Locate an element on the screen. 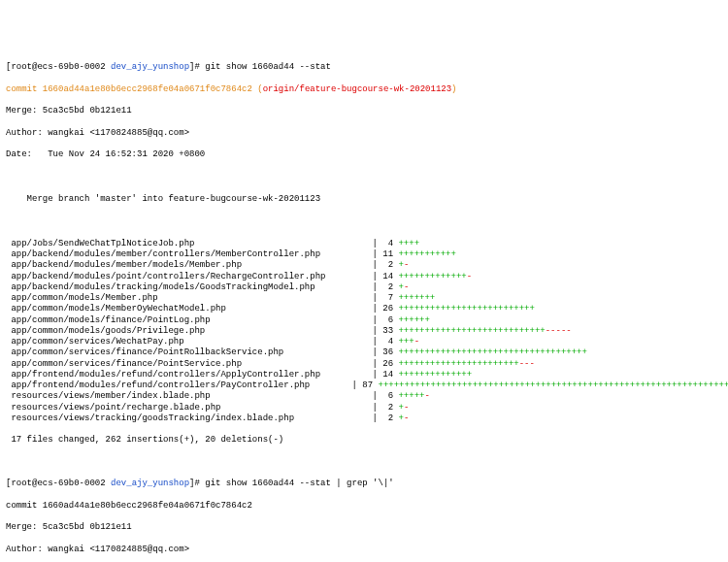 This screenshot has height=562, width=728. file-stat-row: app/common/services/finance/PointService… is located at coordinates (364, 365).